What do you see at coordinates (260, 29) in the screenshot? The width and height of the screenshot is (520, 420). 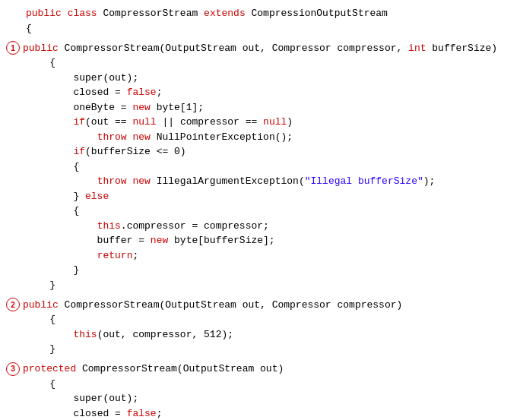 I see `class-open-brace: {` at bounding box center [260, 29].